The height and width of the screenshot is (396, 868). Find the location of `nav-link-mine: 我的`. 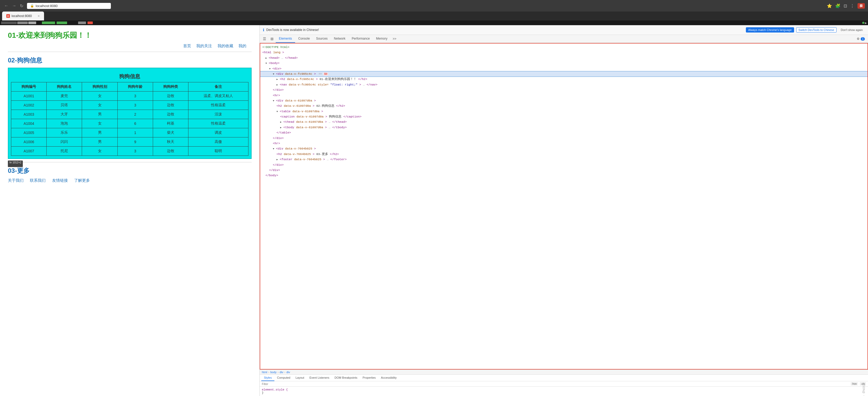

nav-link-mine: 我的 is located at coordinates (243, 46).